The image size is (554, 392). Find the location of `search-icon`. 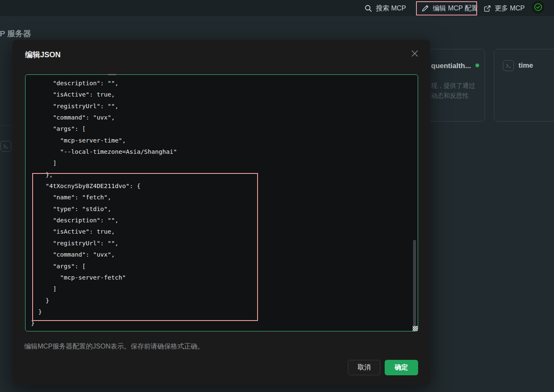

search-icon is located at coordinates (368, 8).